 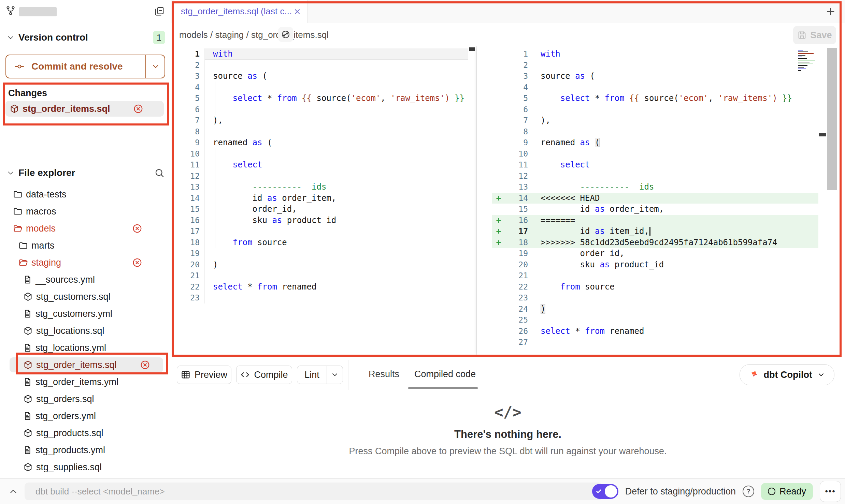 What do you see at coordinates (85, 263) in the screenshot?
I see `file-row: staging` at bounding box center [85, 263].